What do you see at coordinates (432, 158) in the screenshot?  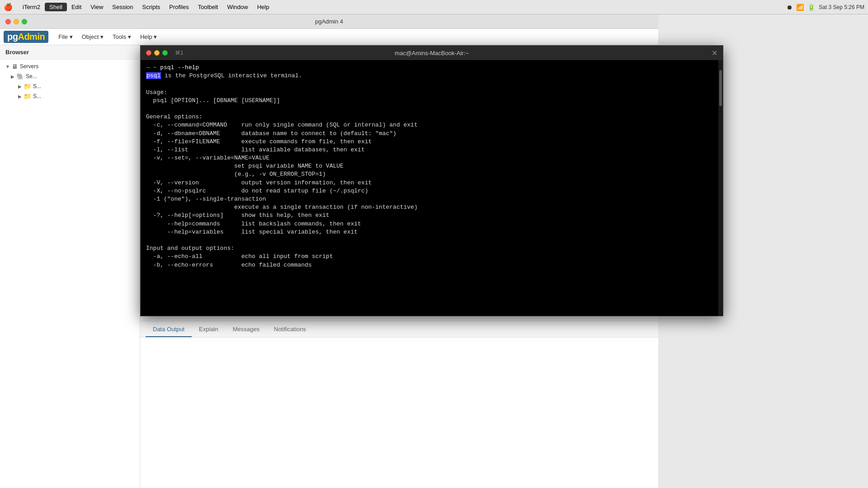 I see `terminal-option-v: -v, --set=, --variable=NAME=VALUE` at bounding box center [432, 158].